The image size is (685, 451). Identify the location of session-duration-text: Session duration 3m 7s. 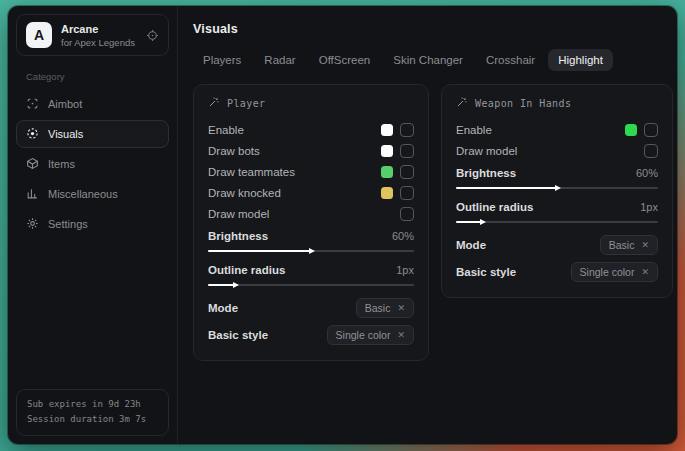
(92, 420).